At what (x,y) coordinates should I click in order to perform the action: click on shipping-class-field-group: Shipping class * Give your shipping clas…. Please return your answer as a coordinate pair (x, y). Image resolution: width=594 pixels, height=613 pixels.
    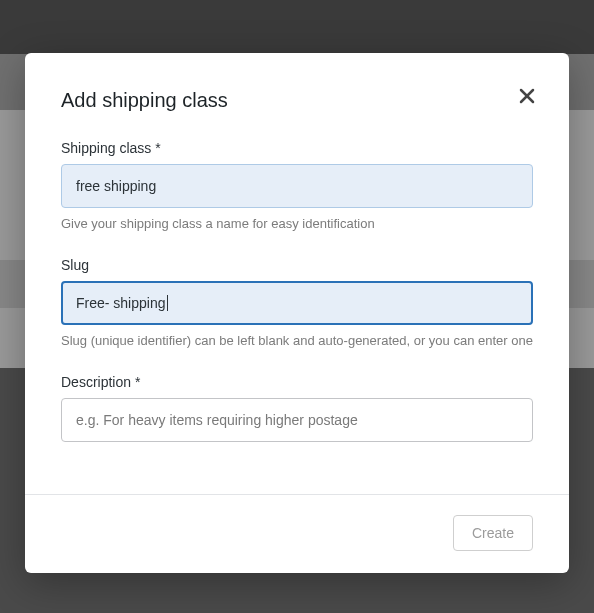
    Looking at the image, I should click on (297, 186).